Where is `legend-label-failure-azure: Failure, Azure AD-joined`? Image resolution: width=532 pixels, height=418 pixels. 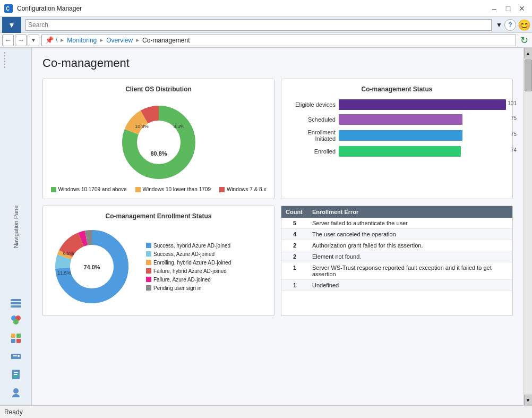 legend-label-failure-azure: Failure, Azure AD-joined is located at coordinates (182, 279).